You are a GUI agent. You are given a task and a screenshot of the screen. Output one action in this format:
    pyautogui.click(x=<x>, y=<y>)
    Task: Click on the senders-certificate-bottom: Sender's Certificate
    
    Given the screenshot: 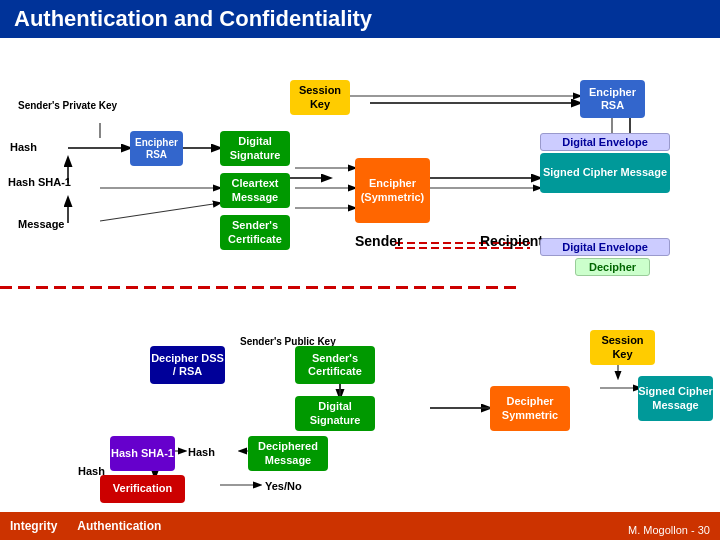 What is the action you would take?
    pyautogui.click(x=335, y=365)
    